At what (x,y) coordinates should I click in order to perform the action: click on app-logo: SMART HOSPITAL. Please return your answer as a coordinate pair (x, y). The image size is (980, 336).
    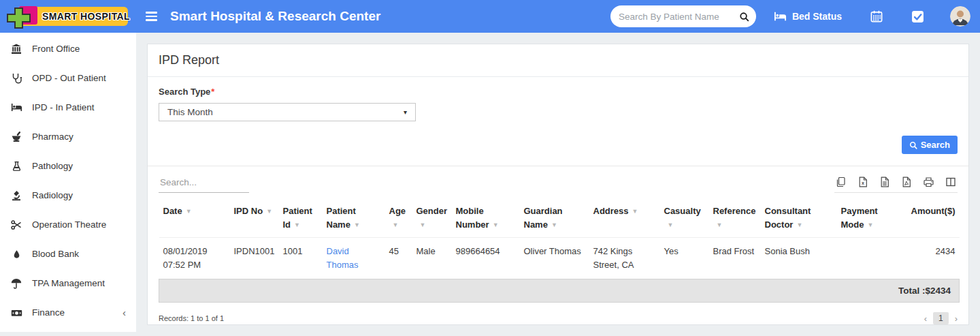
    Looking at the image, I should click on (68, 16).